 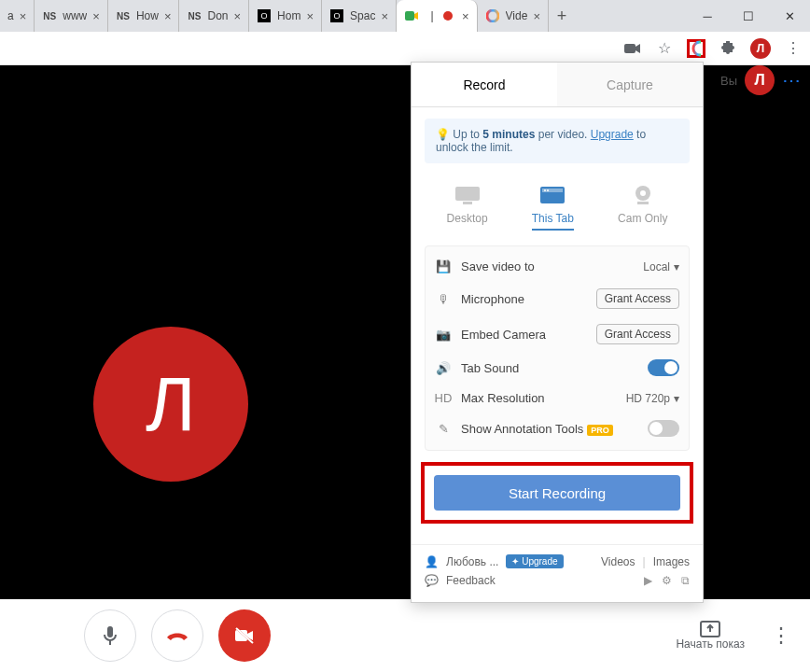 What do you see at coordinates (443, 368) in the screenshot?
I see `sound-icon: 🔊` at bounding box center [443, 368].